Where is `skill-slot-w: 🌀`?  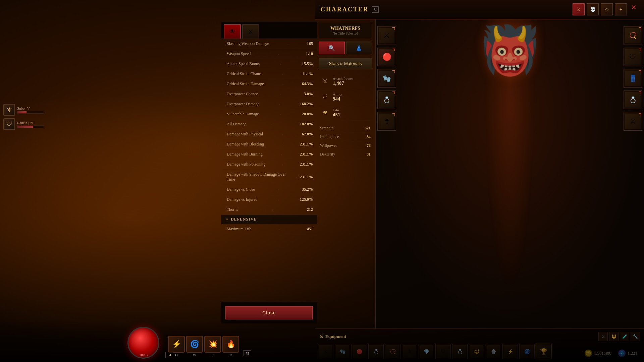
skill-slot-w: 🌀 is located at coordinates (195, 344).